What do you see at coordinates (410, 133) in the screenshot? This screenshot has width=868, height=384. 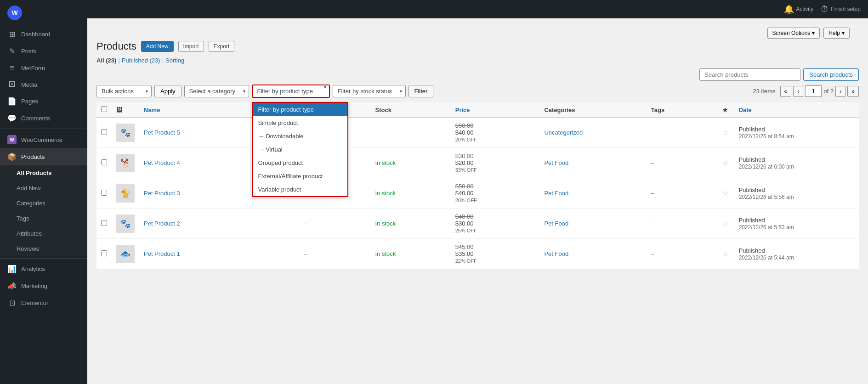 I see `row-stock-cell: –` at bounding box center [410, 133].